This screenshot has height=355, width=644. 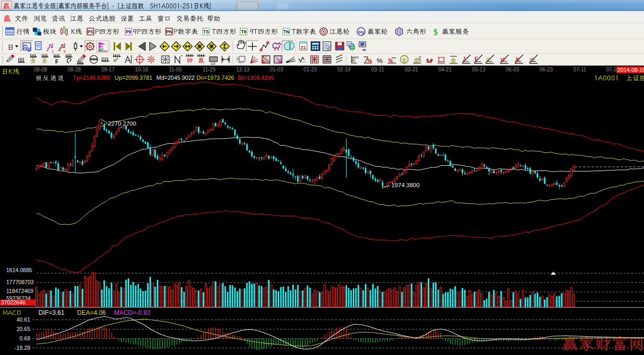 I want to click on svg-text: 37022646, so click(x=14, y=302).